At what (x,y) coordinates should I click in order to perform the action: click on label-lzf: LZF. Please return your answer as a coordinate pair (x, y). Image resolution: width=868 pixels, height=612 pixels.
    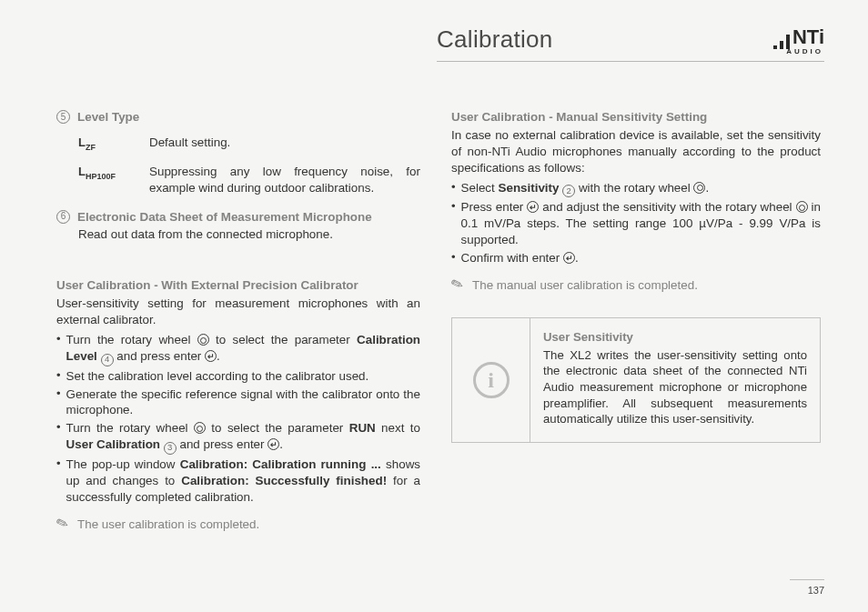
    Looking at the image, I should click on (106, 144).